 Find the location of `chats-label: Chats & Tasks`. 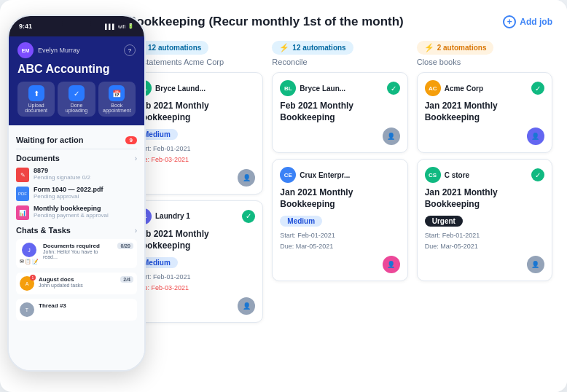

chats-label: Chats & Tasks is located at coordinates (44, 230).